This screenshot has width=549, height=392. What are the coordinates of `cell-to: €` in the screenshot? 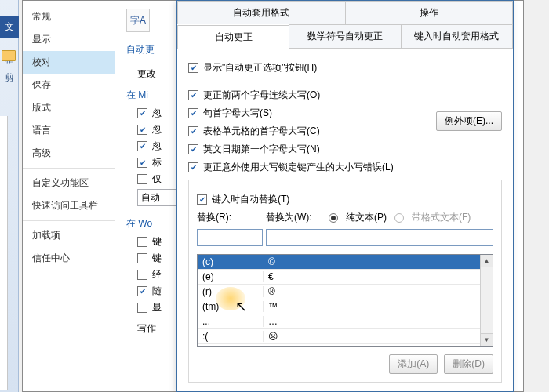 It's located at (372, 277).